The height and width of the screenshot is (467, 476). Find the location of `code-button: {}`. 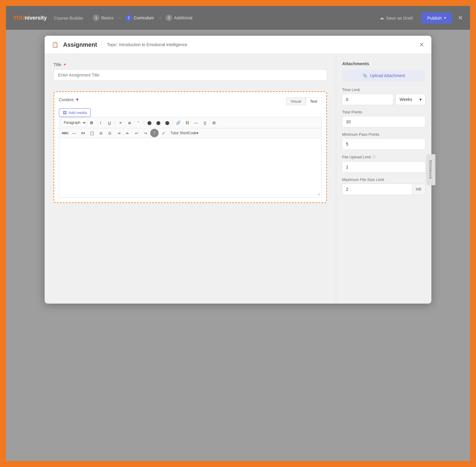

code-button: {} is located at coordinates (205, 123).